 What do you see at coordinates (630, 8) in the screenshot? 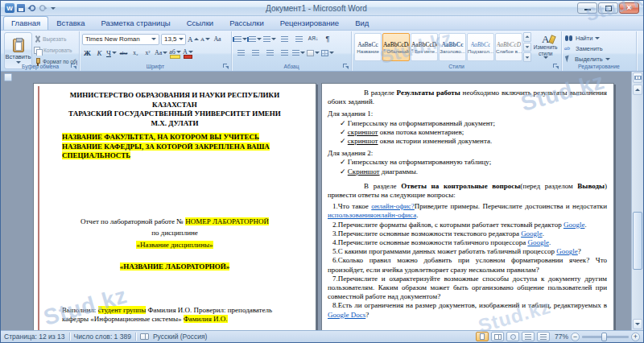
I see `close-button: ×` at bounding box center [630, 8].